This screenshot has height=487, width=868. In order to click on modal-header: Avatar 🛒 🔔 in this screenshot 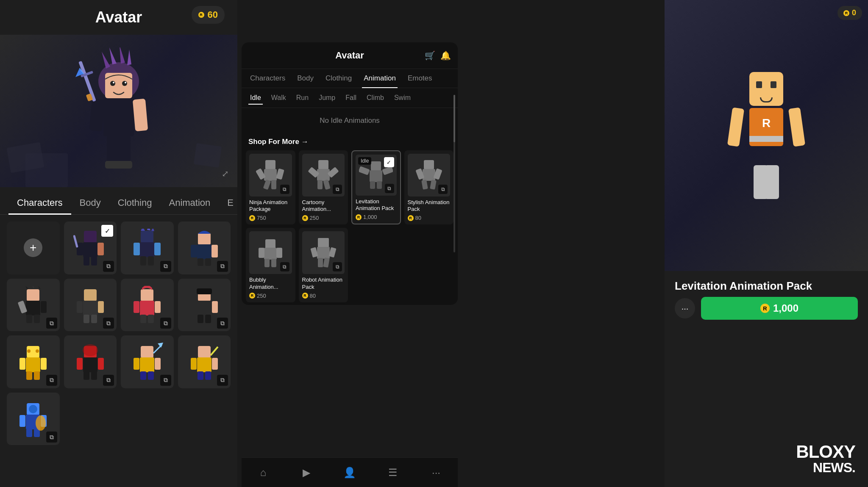, I will do `click(350, 56)`.